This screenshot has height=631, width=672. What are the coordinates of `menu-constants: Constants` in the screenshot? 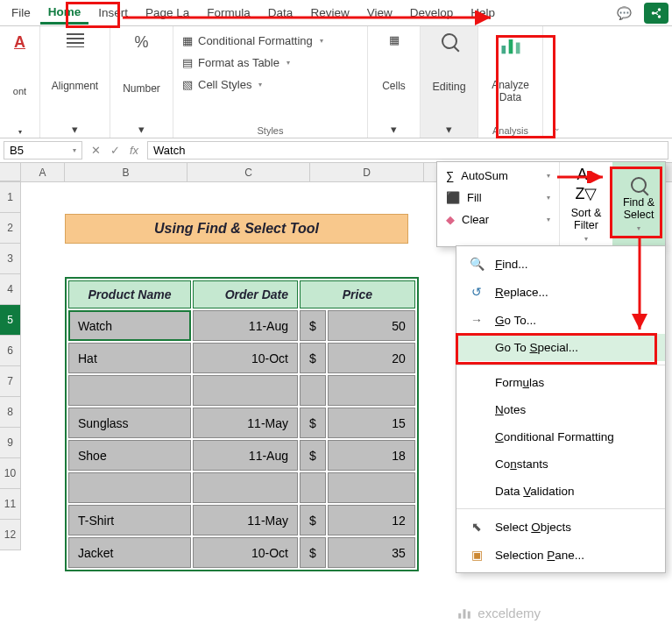 It's located at (561, 464).